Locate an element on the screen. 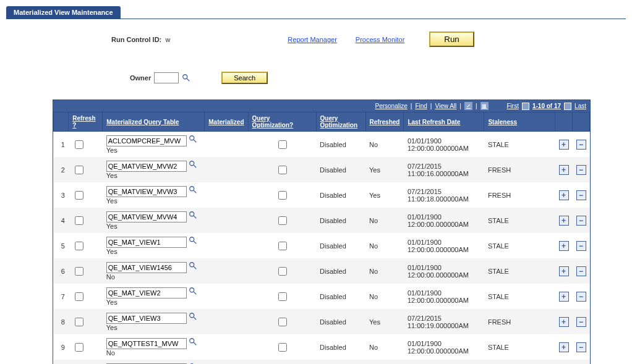 The width and height of the screenshot is (632, 364). table-row: 3 YesDisabledYes07/21/201511:00:18.00000… is located at coordinates (322, 195).